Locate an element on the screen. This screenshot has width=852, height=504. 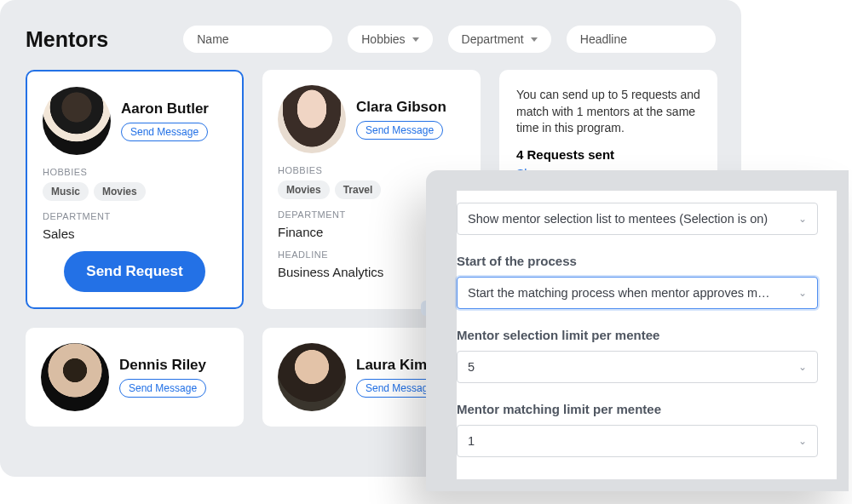
mentor-name: Clara Gibson is located at coordinates (401, 107).